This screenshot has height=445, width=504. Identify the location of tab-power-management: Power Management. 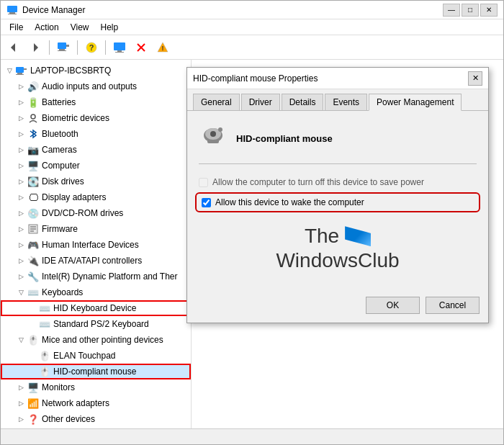
(415, 102).